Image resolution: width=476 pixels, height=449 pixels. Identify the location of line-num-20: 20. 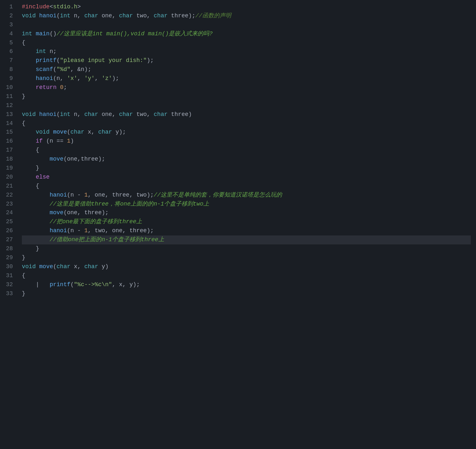
(8, 177).